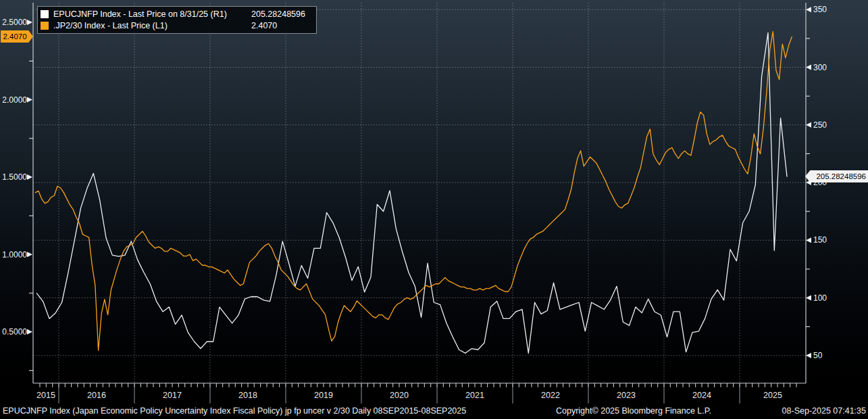 The image size is (868, 419). What do you see at coordinates (46, 395) in the screenshot?
I see `x-axis-year-label: 2015` at bounding box center [46, 395].